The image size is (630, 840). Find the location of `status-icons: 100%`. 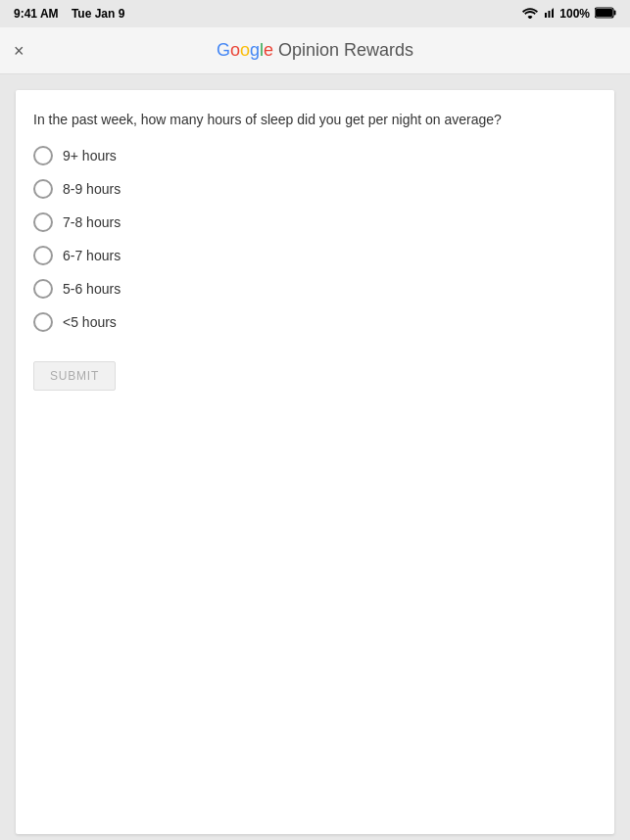

status-icons: 100% is located at coordinates (569, 14).